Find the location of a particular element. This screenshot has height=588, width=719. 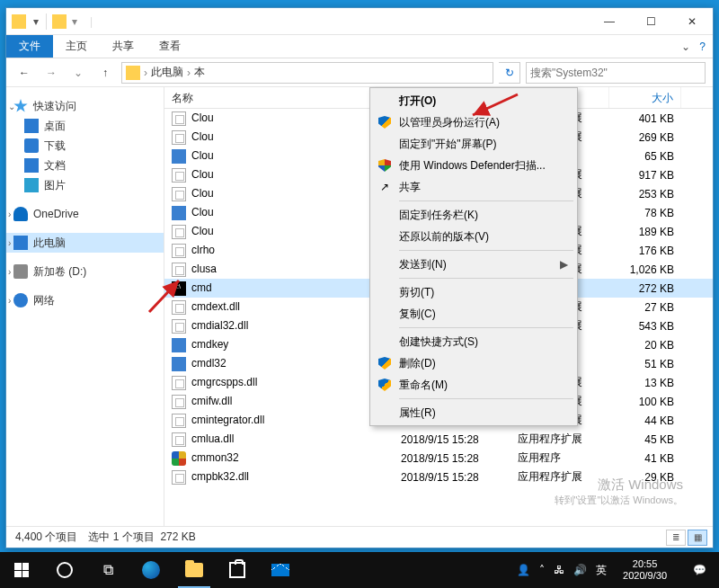

breadcrumb-segment: 此电脑 is located at coordinates (167, 72).